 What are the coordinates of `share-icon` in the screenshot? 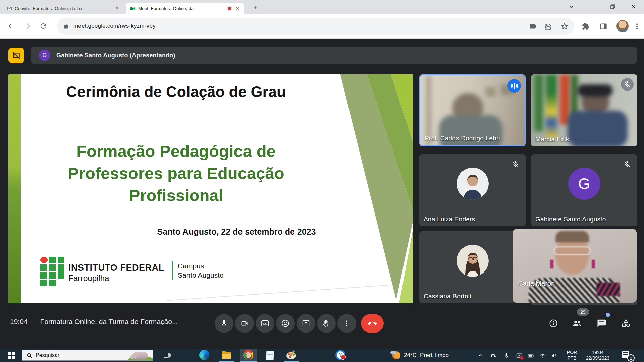 It's located at (548, 26).